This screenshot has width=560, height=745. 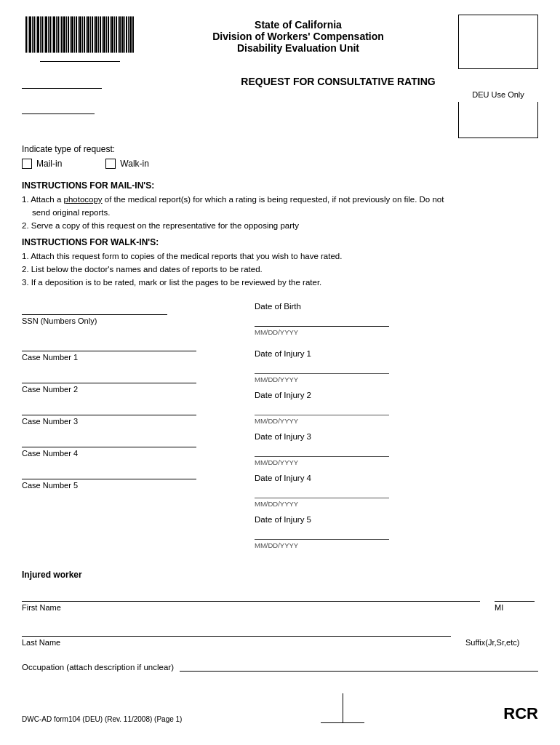 What do you see at coordinates (396, 421) in the screenshot?
I see `injury2-hint: MM/DD/YYYY` at bounding box center [396, 421].